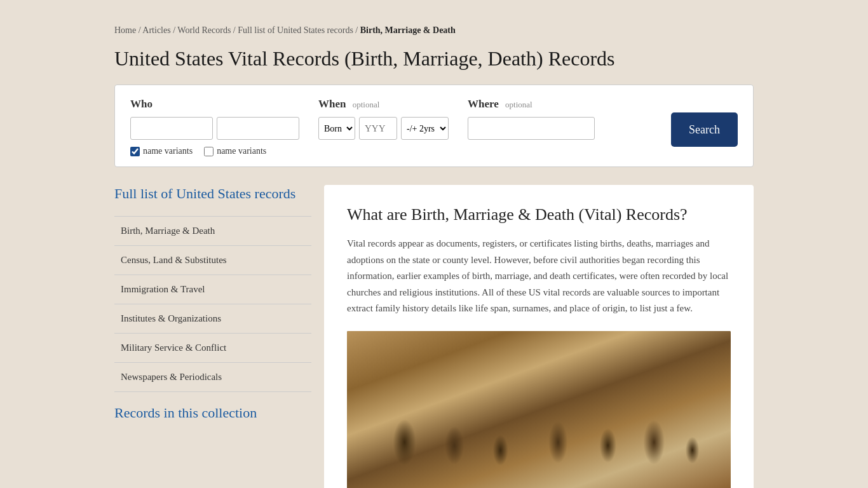 This screenshot has height=488, width=868. Describe the element at coordinates (434, 126) in the screenshot. I see `search-form: Who name variants name variants When` at that location.